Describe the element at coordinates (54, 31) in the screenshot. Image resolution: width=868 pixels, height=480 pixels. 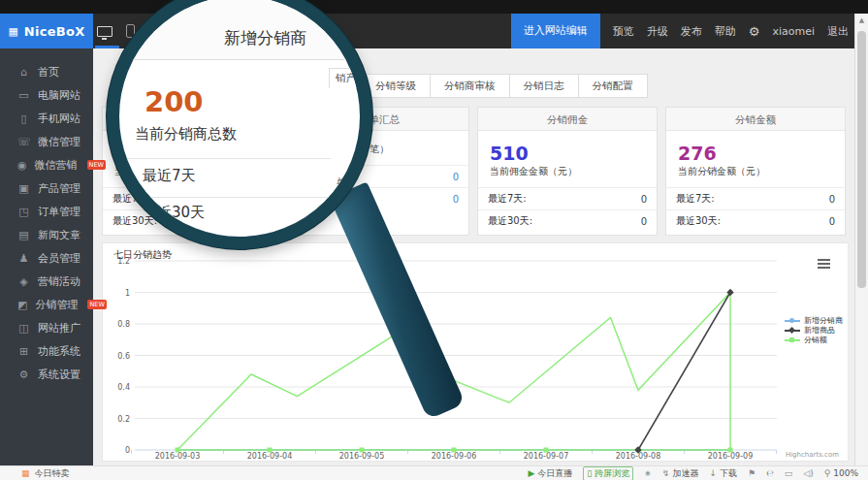
I see `logo-text: NiceBoX` at that location.